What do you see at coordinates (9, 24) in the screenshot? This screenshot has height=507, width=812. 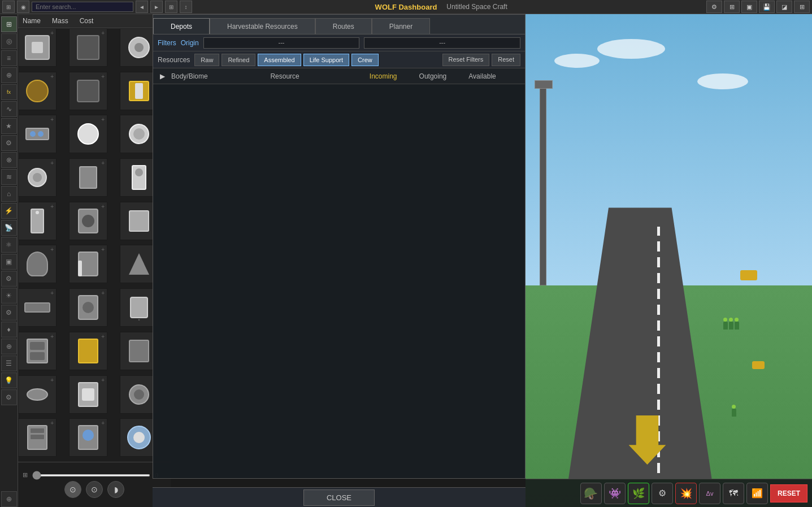 I see `sidebar-parts-icon: ⊞` at bounding box center [9, 24].